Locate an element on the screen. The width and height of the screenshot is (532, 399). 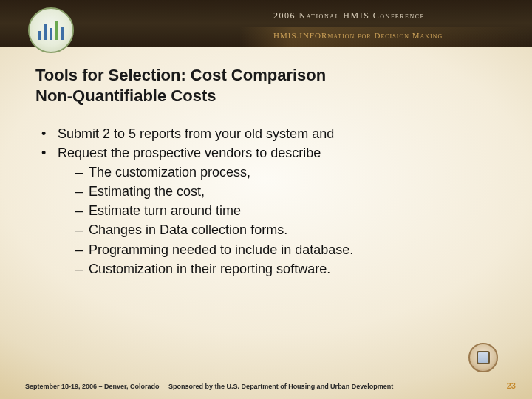
slide-title: Tools for Selection: Cost Comparison Non… is located at coordinates (266, 86).